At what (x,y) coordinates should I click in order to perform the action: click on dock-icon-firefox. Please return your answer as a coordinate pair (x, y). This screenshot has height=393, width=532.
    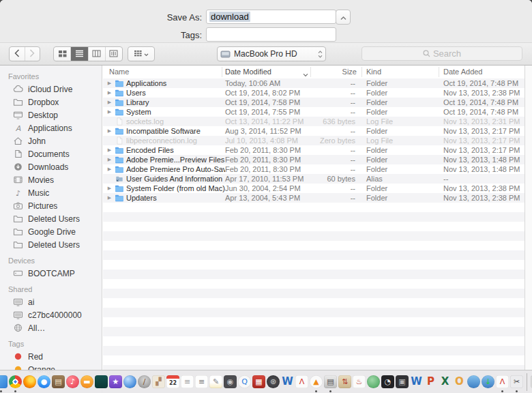
    Looking at the image, I should click on (30, 382).